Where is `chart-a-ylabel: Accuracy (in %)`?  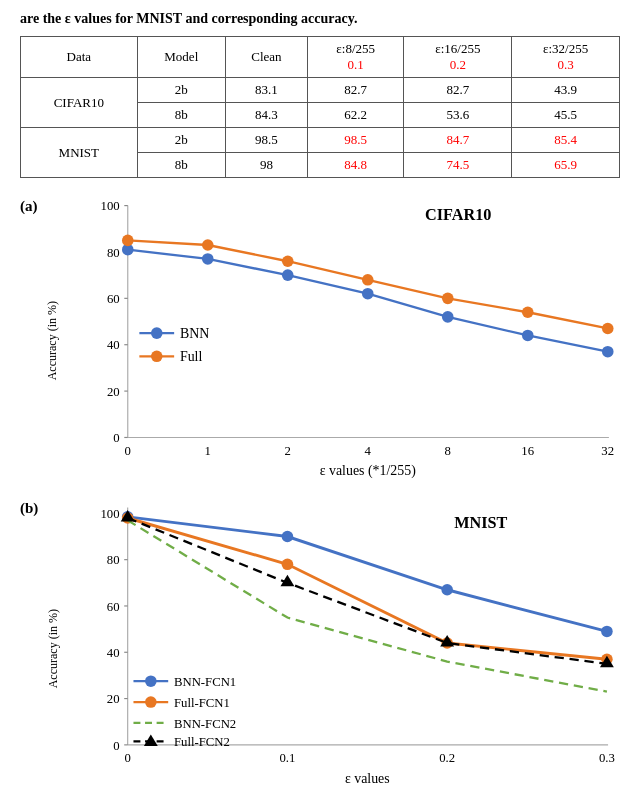 chart-a-ylabel: Accuracy (in %) is located at coordinates (53, 341).